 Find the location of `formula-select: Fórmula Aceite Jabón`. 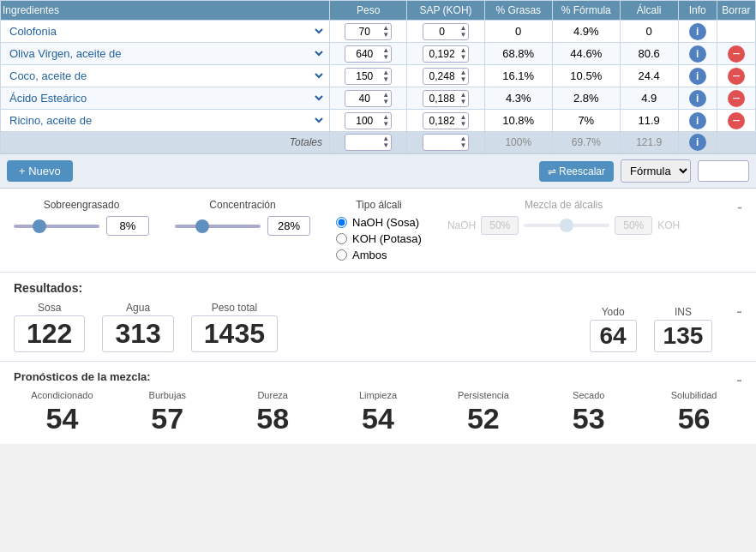

formula-select: Fórmula Aceite Jabón is located at coordinates (656, 171).